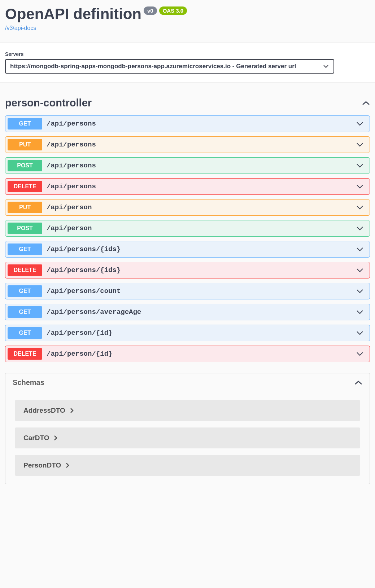 Image resolution: width=375 pixels, height=588 pixels. What do you see at coordinates (188, 105) in the screenshot?
I see `tag-header: person-controller` at bounding box center [188, 105].